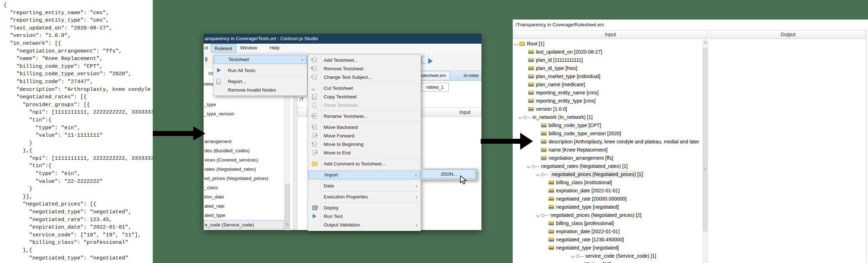  I want to click on tree-row: plan_id [11111111111], so click(608, 60).